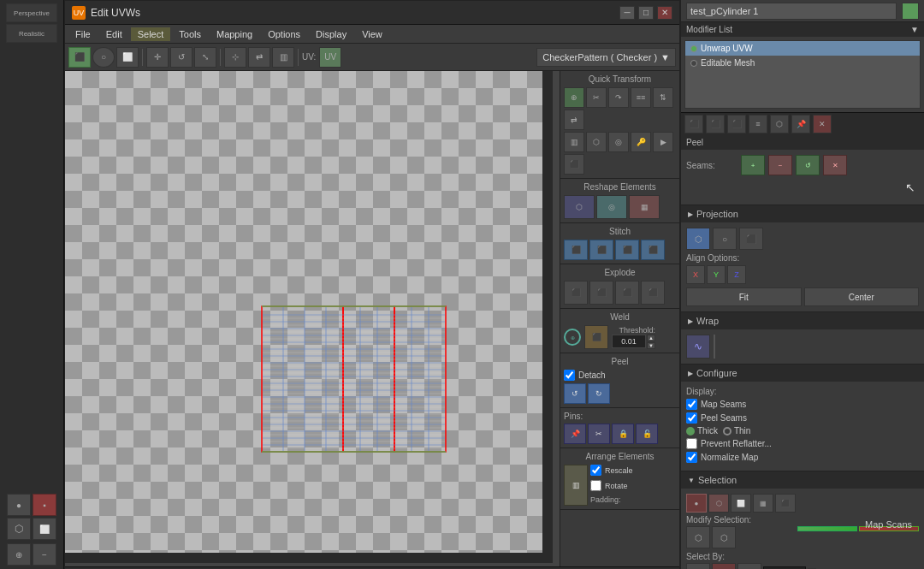 This screenshot has height=569, width=924. What do you see at coordinates (32, 13) in the screenshot?
I see `perspective-btn: Perspective` at bounding box center [32, 13].